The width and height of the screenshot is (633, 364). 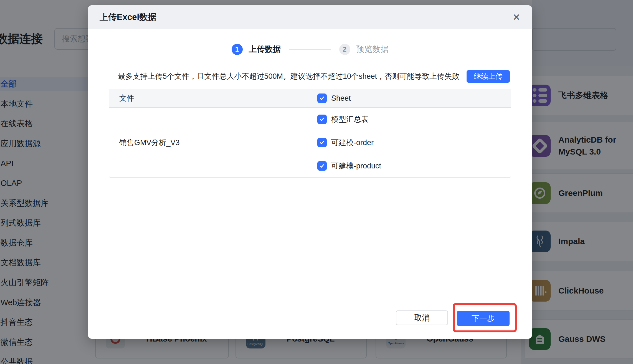 I want to click on cancel-button: 取消, so click(x=422, y=318).